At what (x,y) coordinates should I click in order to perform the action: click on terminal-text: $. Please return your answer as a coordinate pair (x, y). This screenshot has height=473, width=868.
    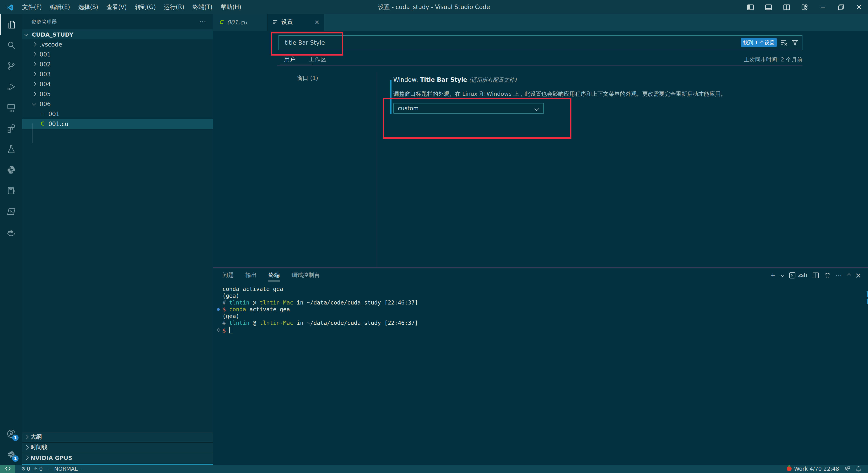
    Looking at the image, I should click on (226, 309).